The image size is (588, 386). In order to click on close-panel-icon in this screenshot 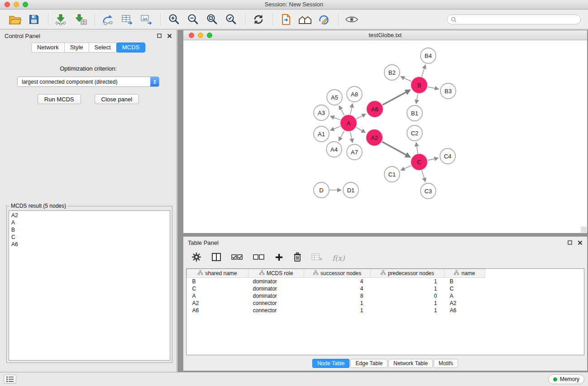, I will do `click(169, 36)`.